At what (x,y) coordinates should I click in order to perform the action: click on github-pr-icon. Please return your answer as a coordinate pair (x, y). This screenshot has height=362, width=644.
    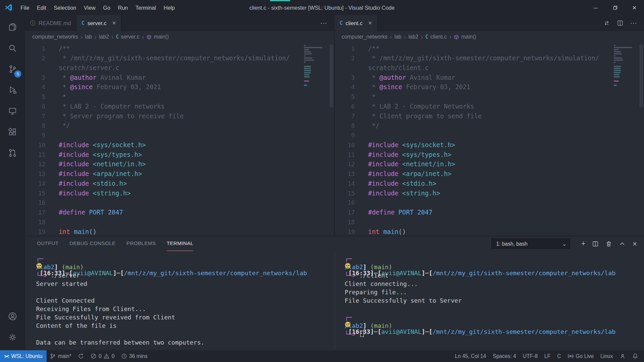
    Looking at the image, I should click on (13, 153).